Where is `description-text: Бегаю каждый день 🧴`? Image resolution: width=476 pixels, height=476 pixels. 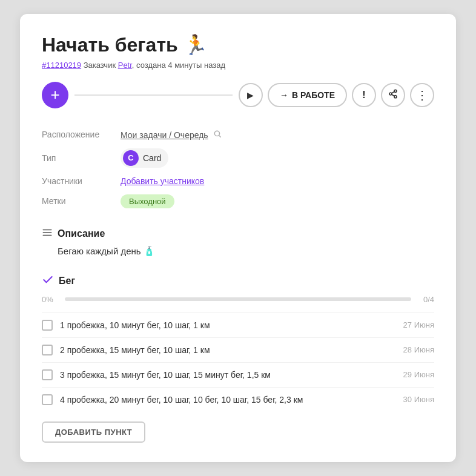 description-text: Бегаю каждый день 🧴 is located at coordinates (246, 251).